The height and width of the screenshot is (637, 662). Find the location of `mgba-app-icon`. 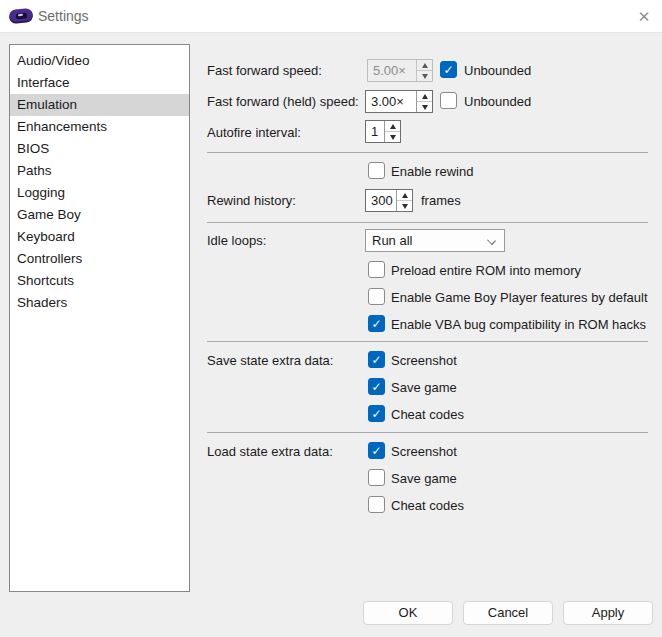

mgba-app-icon is located at coordinates (21, 16).